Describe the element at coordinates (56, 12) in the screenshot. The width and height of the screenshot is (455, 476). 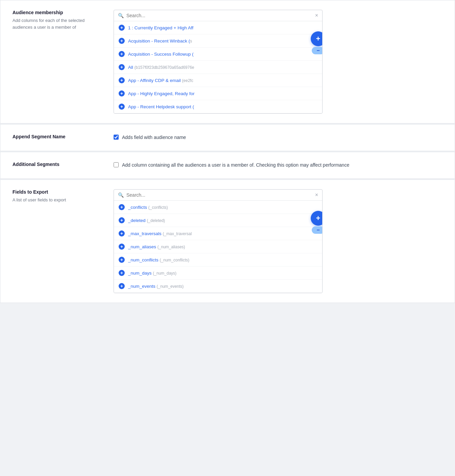
I see `audience-membership-title: Audience membership` at that location.